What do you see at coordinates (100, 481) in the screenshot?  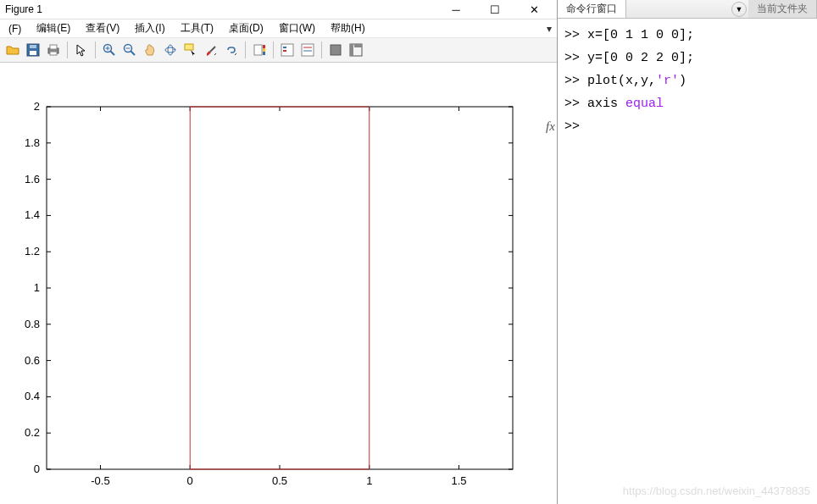 I see `svg-text: -0.5` at bounding box center [100, 481].